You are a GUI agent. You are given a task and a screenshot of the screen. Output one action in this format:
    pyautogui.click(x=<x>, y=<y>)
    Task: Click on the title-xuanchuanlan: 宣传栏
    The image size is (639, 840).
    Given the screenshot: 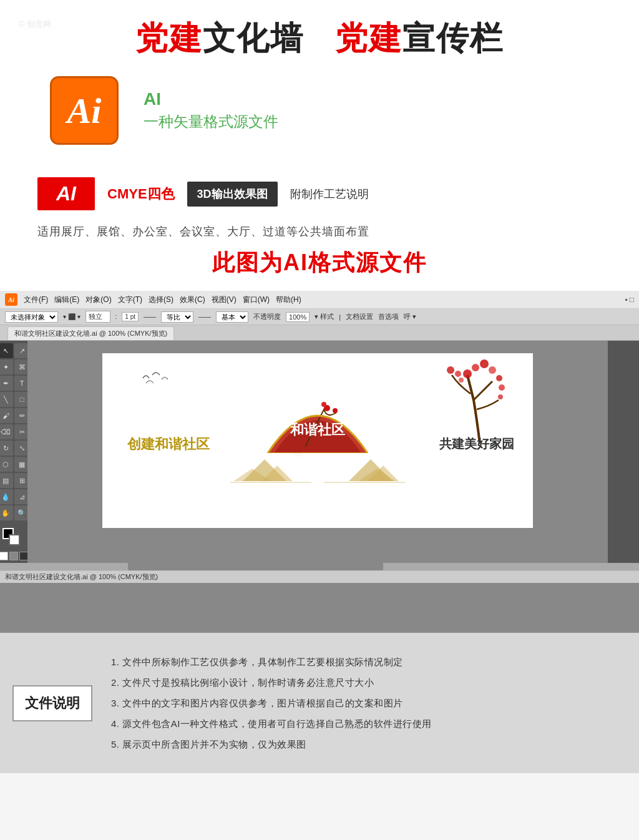 What is the action you would take?
    pyautogui.click(x=453, y=38)
    